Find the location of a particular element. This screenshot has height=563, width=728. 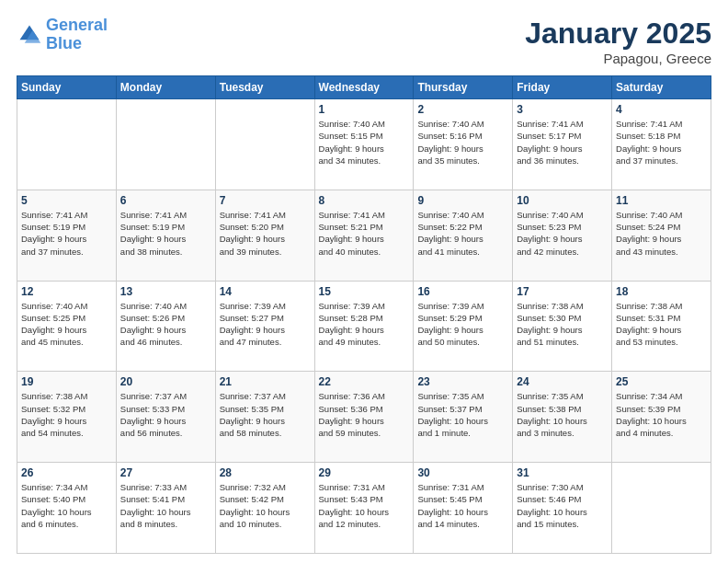

day-info: Sunrise: 7:41 AM Sunset: 5:20 PM Dayligh… is located at coordinates (265, 234).